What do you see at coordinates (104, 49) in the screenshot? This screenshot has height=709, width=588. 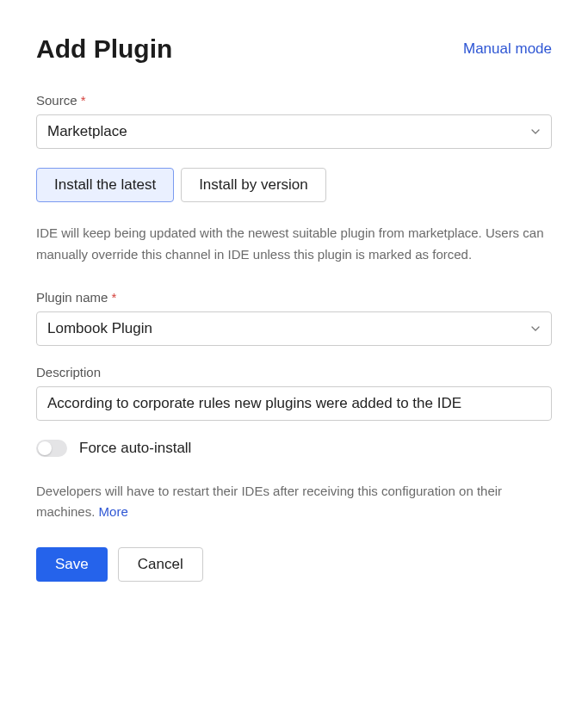 I see `page-title: Add Plugin` at bounding box center [104, 49].